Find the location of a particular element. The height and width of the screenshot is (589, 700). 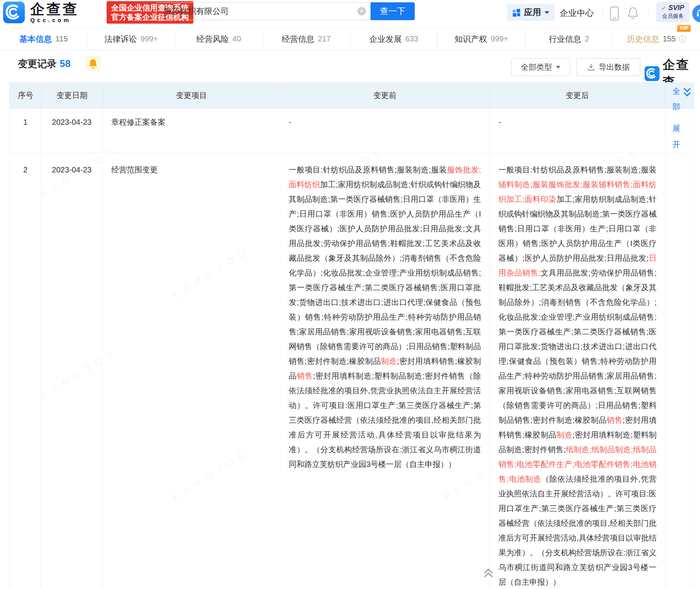

collapse-row-button is located at coordinates (488, 573).